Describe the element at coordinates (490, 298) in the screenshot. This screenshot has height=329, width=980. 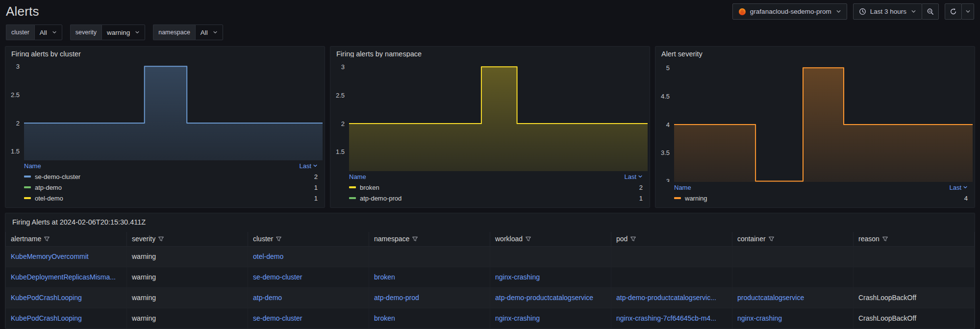
I see `table-row: KubePodCrashLoopingwarningatp-demoatp-de…` at that location.